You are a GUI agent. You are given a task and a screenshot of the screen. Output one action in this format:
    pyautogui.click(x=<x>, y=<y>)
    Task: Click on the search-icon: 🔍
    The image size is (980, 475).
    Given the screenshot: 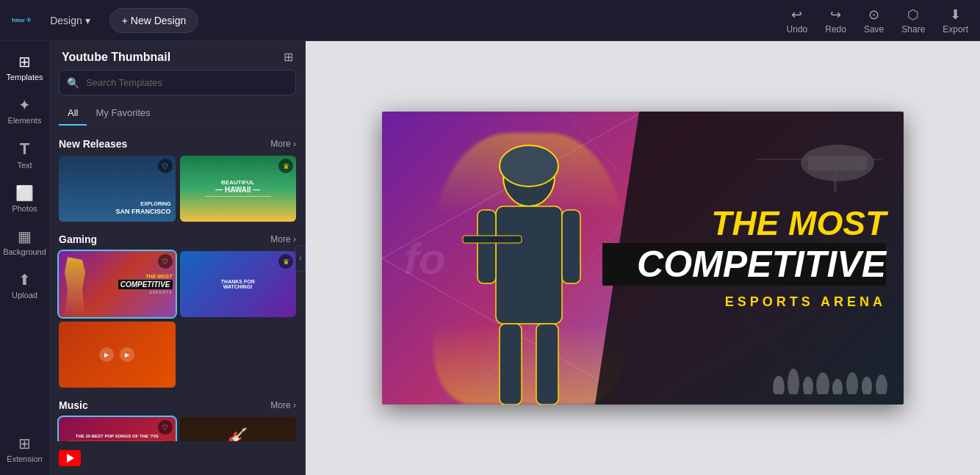 What is the action you would take?
    pyautogui.click(x=73, y=83)
    